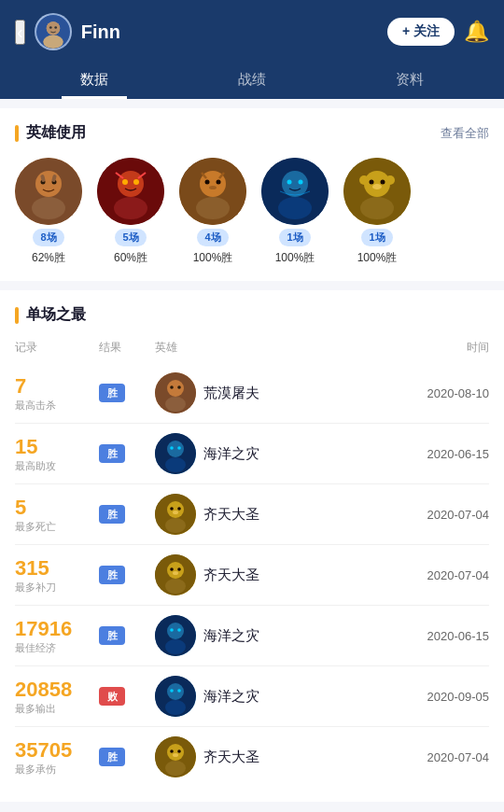 This screenshot has width=504, height=812. What do you see at coordinates (50, 315) in the screenshot?
I see `single-best-title: 单场之最` at bounding box center [50, 315].